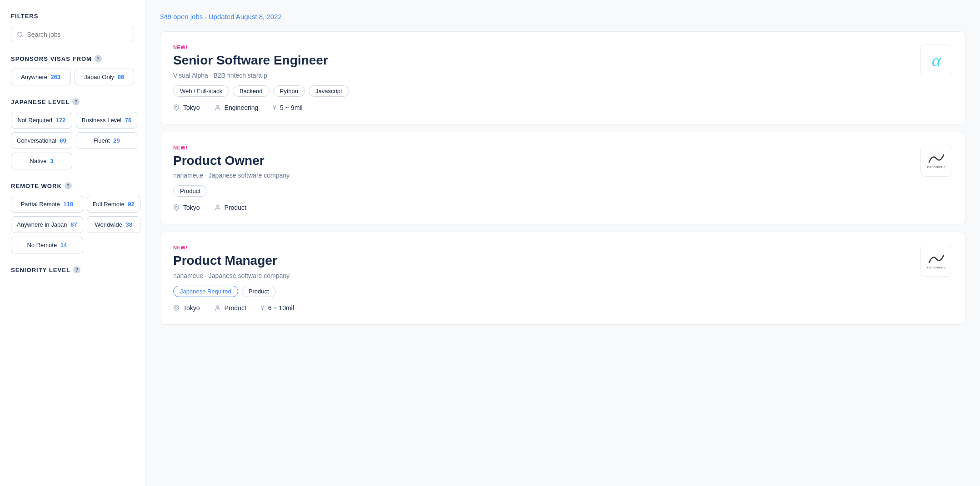 The height and width of the screenshot is (486, 980). What do you see at coordinates (542, 276) in the screenshot?
I see `job-company-2: nanameue · Japanese software company` at bounding box center [542, 276].